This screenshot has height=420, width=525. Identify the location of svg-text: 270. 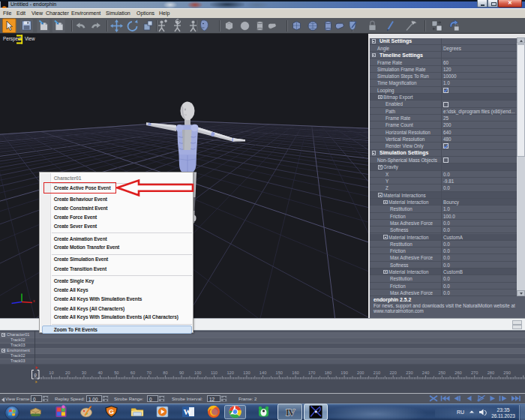
(475, 373).